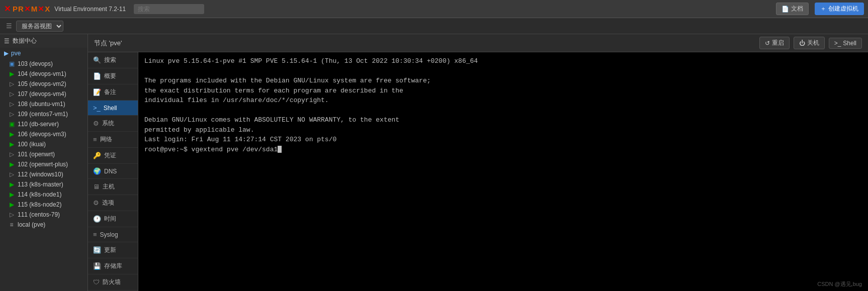 Image resolution: width=868 pixels, height=291 pixels. What do you see at coordinates (113, 266) in the screenshot?
I see `menu-item-repositories: 💾 存储库` at bounding box center [113, 266].